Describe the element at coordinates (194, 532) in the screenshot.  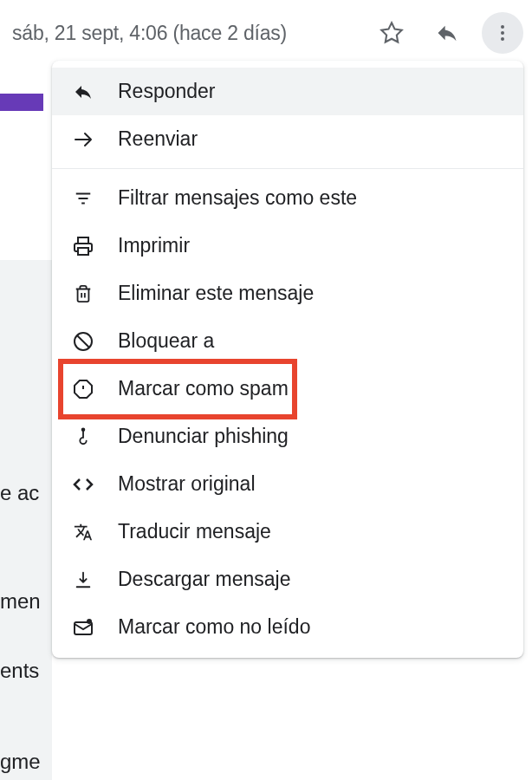
I see `menu-label: Traducir mensaje` at that location.